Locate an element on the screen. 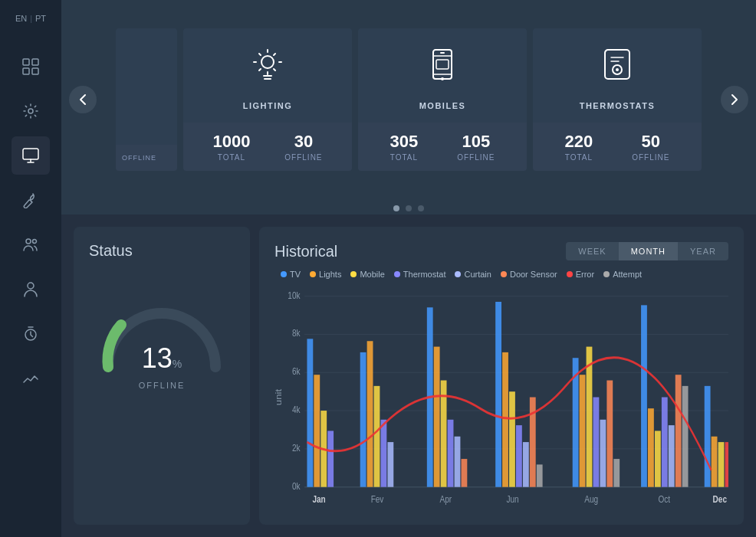  historical-title: Historical is located at coordinates (306, 251).